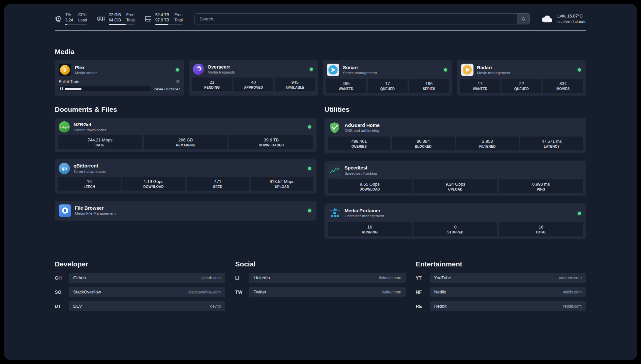  What do you see at coordinates (162, 15) in the screenshot?
I see `disk-free-value: 52.4 TB` at bounding box center [162, 15].